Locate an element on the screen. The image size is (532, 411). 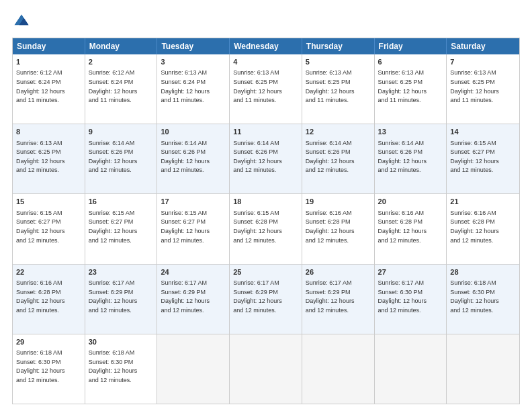
day-number: 23 is located at coordinates (121, 273).